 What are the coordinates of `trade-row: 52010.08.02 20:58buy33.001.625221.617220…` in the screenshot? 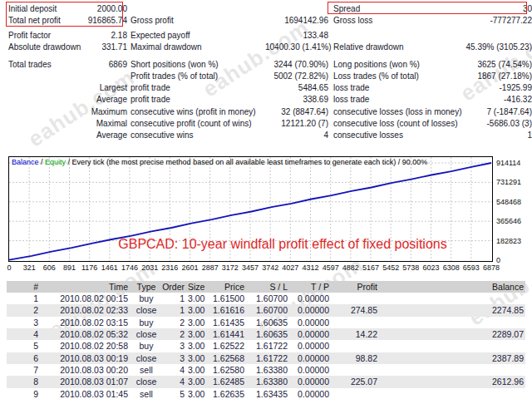 It's located at (266, 346).